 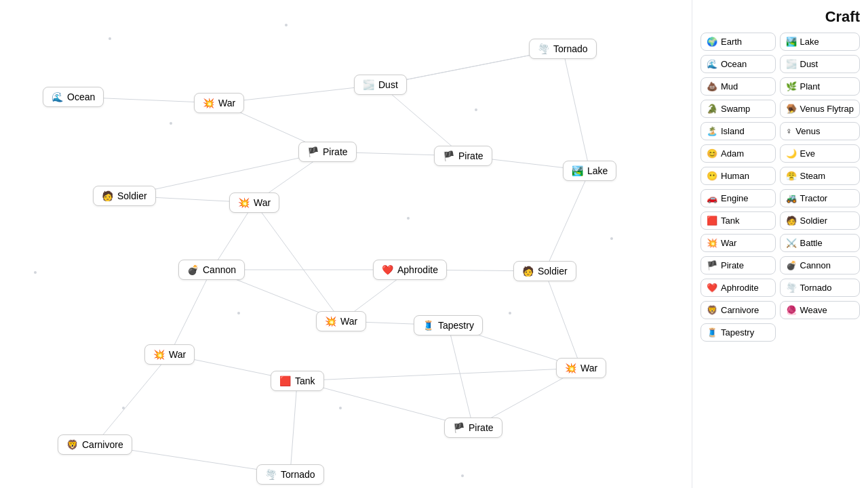 I want to click on sidebar-item-tapestry: 🧵Tapestry, so click(x=738, y=332).